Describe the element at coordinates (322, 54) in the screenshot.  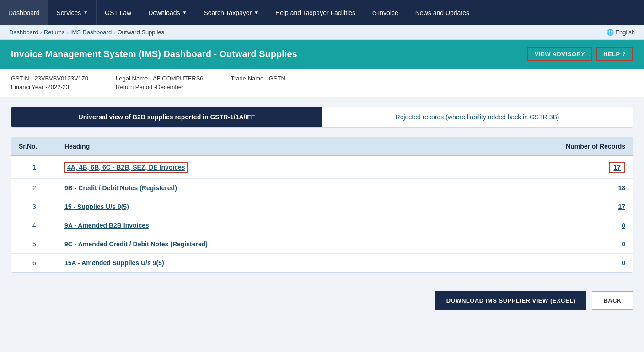
I see `page-header: Invoice Management System (IMS) Dashboar…` at that location.